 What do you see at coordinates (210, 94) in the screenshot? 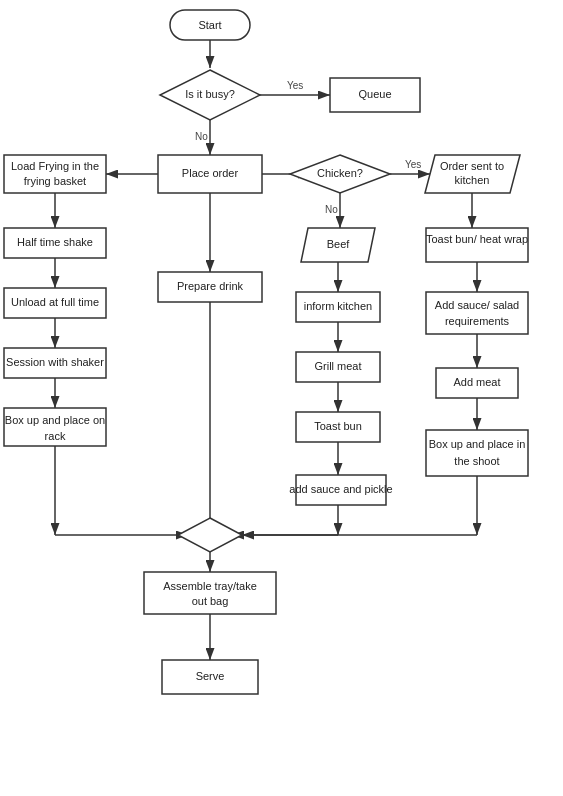
I see `is-busy-label: Is it busy?` at bounding box center [210, 94].